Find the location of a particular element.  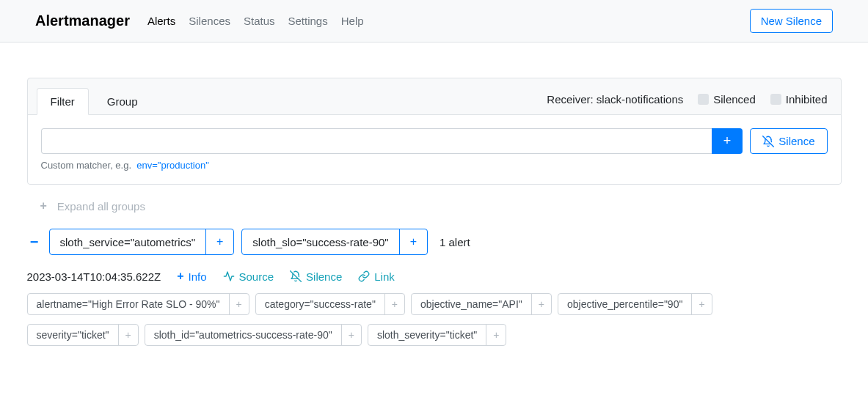

alert-group-row: − sloth_service="autometrics" + sloth_sl… is located at coordinates (434, 240).